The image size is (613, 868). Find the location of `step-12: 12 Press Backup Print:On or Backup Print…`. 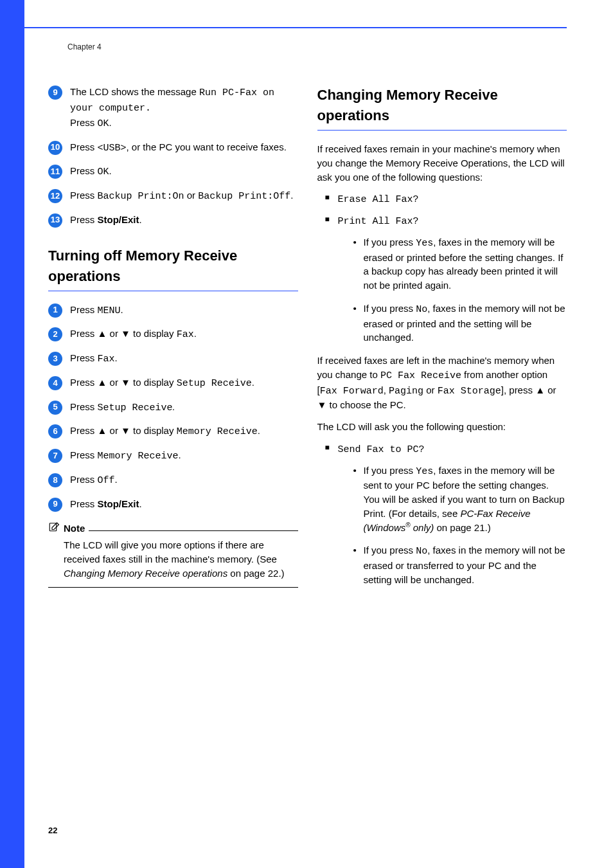

step-12: 12 Press Backup Print:On or Backup Print… is located at coordinates (173, 196).